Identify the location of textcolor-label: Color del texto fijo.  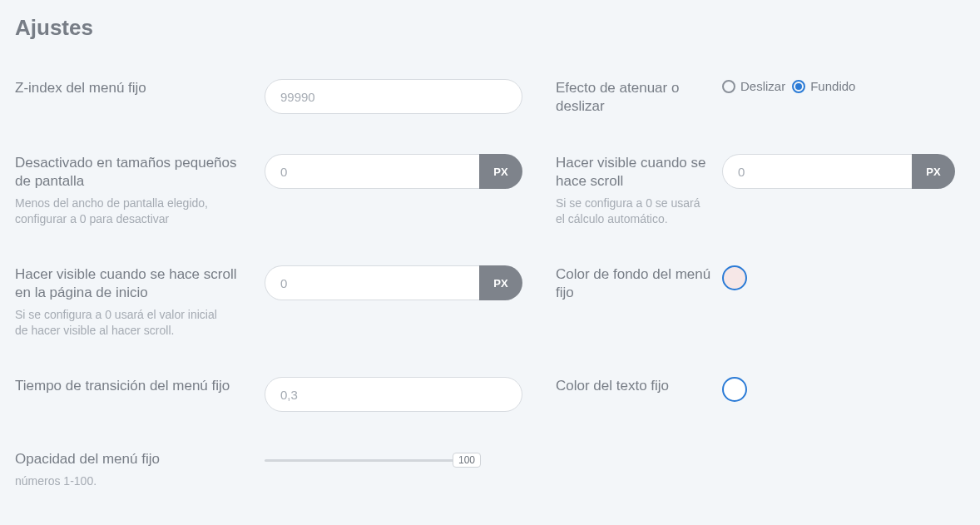
(634, 386).